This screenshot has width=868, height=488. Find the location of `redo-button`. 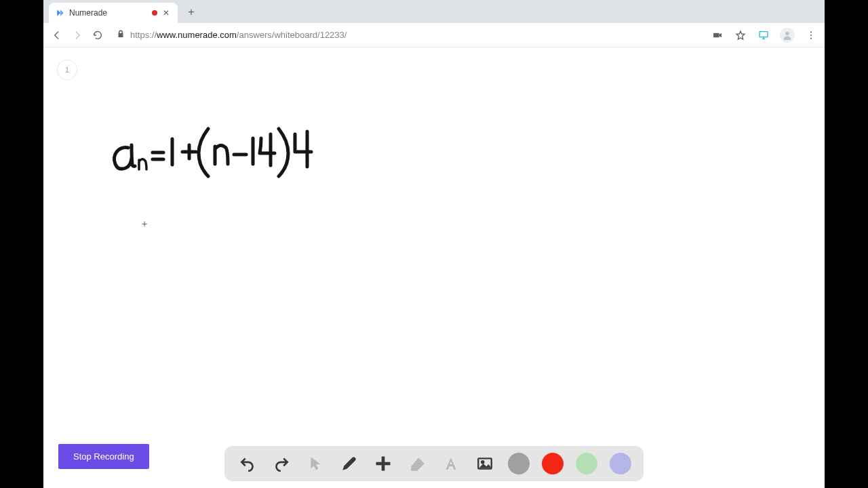

redo-button is located at coordinates (281, 464).